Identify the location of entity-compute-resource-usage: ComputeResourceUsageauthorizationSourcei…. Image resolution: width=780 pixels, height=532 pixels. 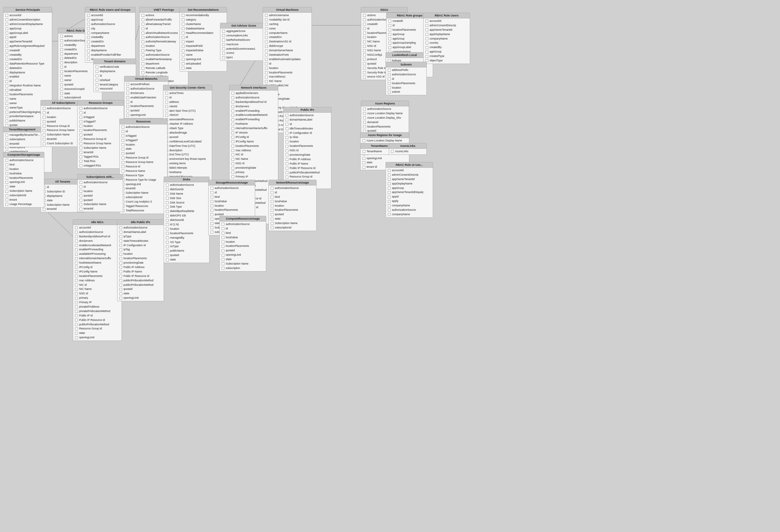
(243, 244).